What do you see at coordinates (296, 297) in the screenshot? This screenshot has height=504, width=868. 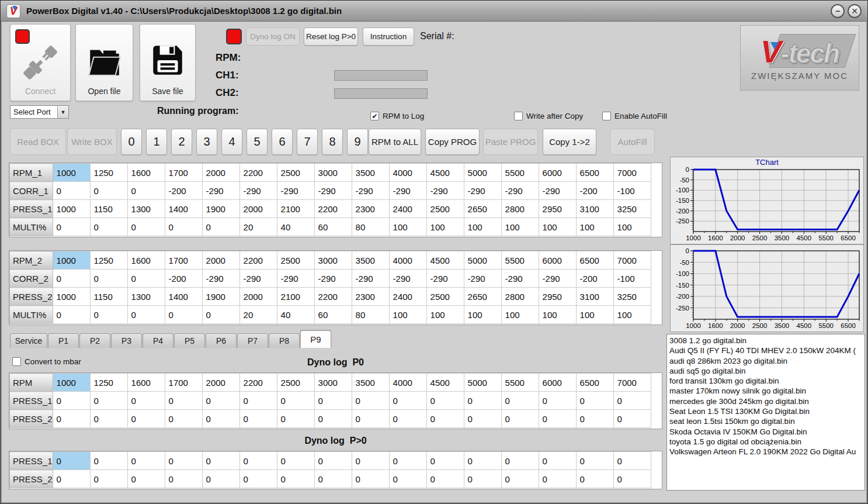 I see `table-cell: 2100` at bounding box center [296, 297].